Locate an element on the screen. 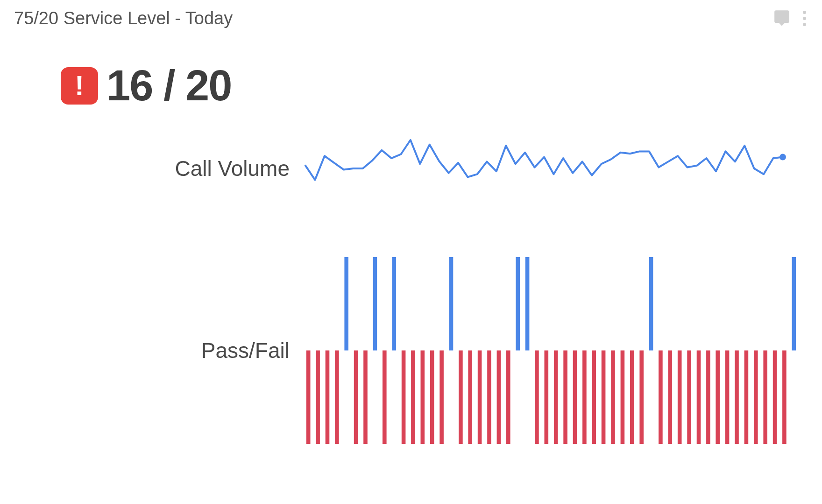  pass-fail-label: Pass/Fail is located at coordinates (152, 350).